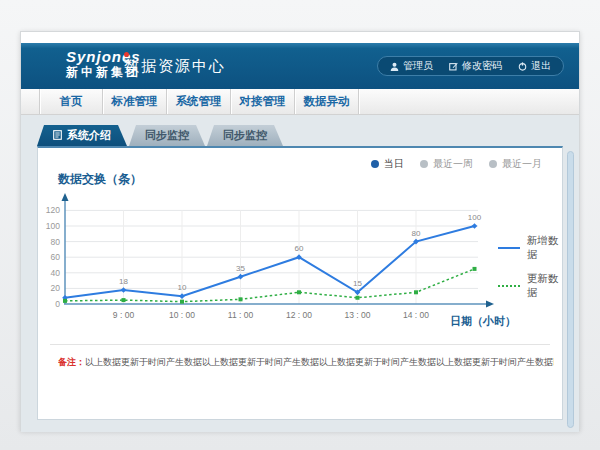 This screenshot has width=600, height=450. Describe the element at coordinates (245, 136) in the screenshot. I see `tab-sync-monitor-2: 同步监控` at that location.